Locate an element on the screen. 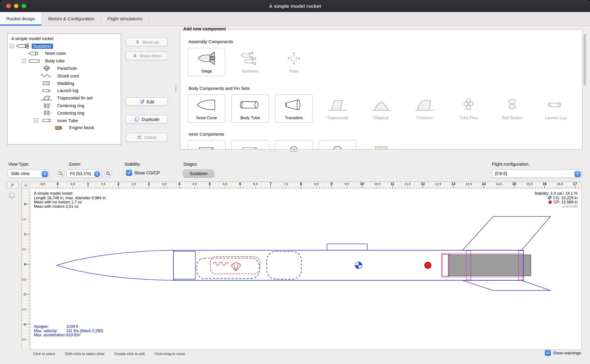  edit-button: Edit is located at coordinates (147, 102).